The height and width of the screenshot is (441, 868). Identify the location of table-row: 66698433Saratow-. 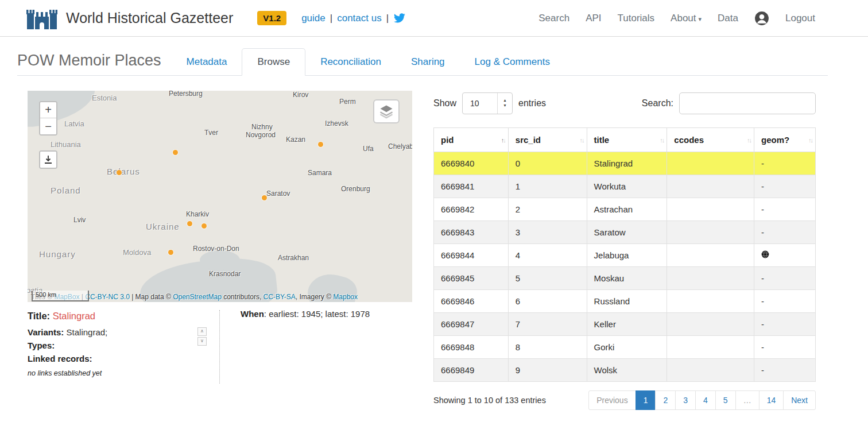
(625, 233).